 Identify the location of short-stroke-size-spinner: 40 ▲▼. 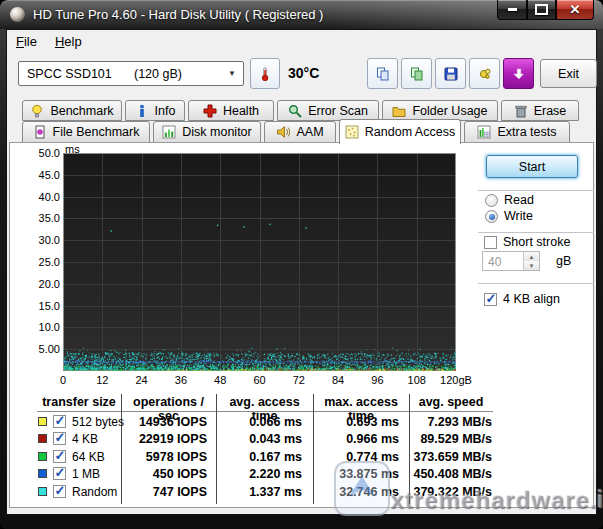
(511, 261).